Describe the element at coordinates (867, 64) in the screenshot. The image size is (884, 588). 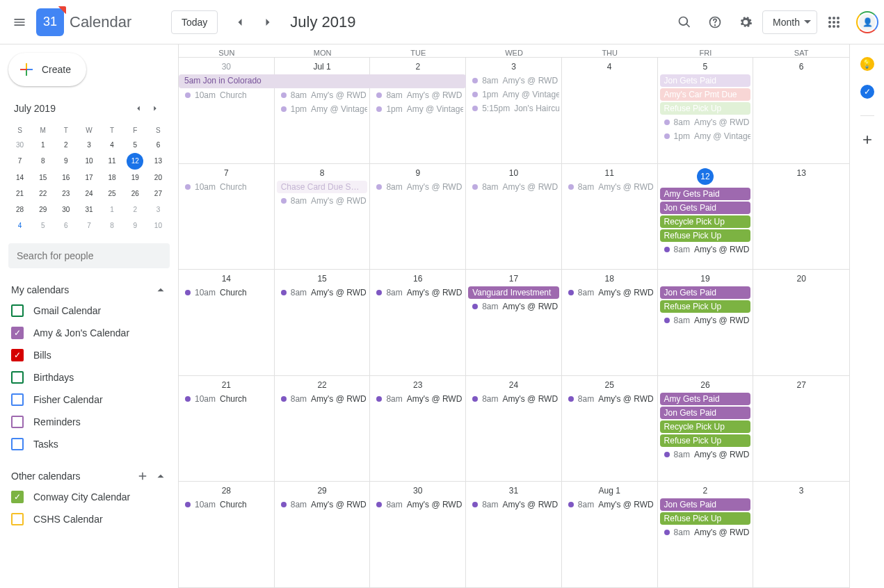
I see `keep-icon: 💡` at that location.